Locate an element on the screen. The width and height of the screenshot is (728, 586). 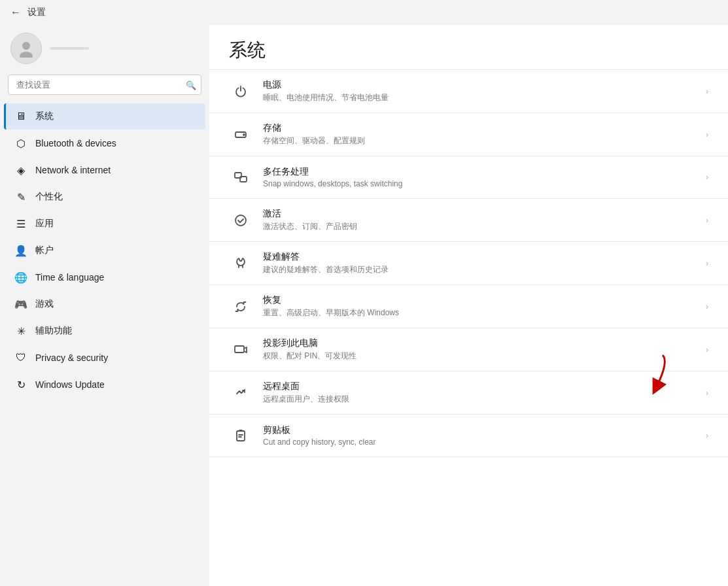
search-input is located at coordinates (105, 85).